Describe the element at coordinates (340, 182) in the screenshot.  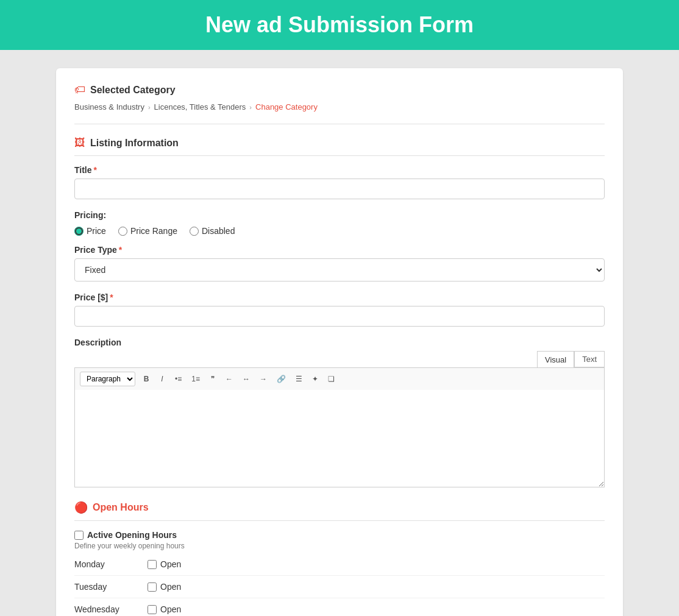
I see `title-field-group: Title *` at that location.